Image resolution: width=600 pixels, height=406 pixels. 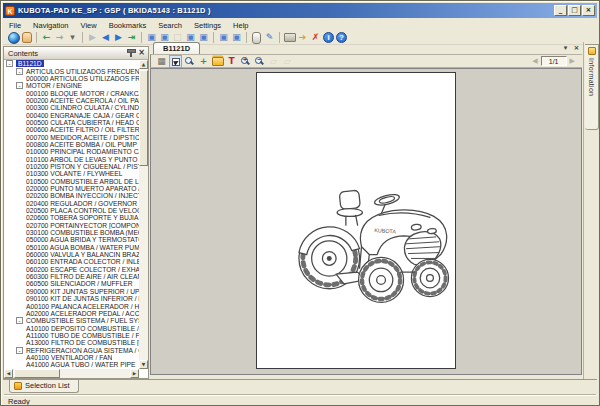 I want to click on scroll-down-icon: ▼, so click(x=144, y=364).